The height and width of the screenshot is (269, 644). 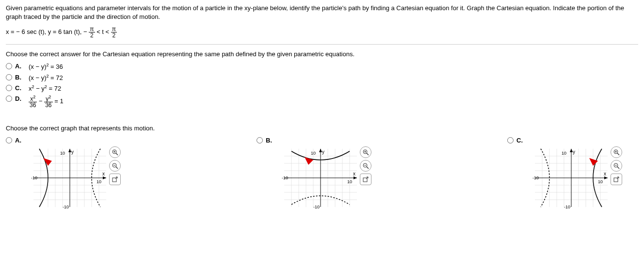 What do you see at coordinates (260, 141) in the screenshot?
I see `radio-graph-b` at bounding box center [260, 141].